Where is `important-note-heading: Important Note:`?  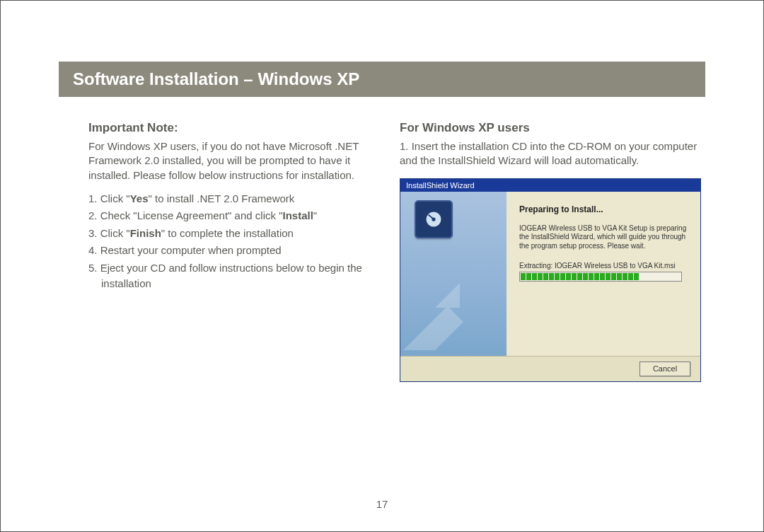 important-note-heading: Important Note: is located at coordinates (230, 128).